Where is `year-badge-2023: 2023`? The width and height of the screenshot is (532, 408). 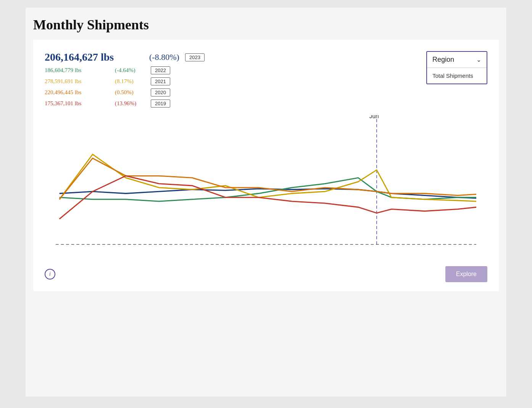 year-badge-2023: 2023 is located at coordinates (195, 57).